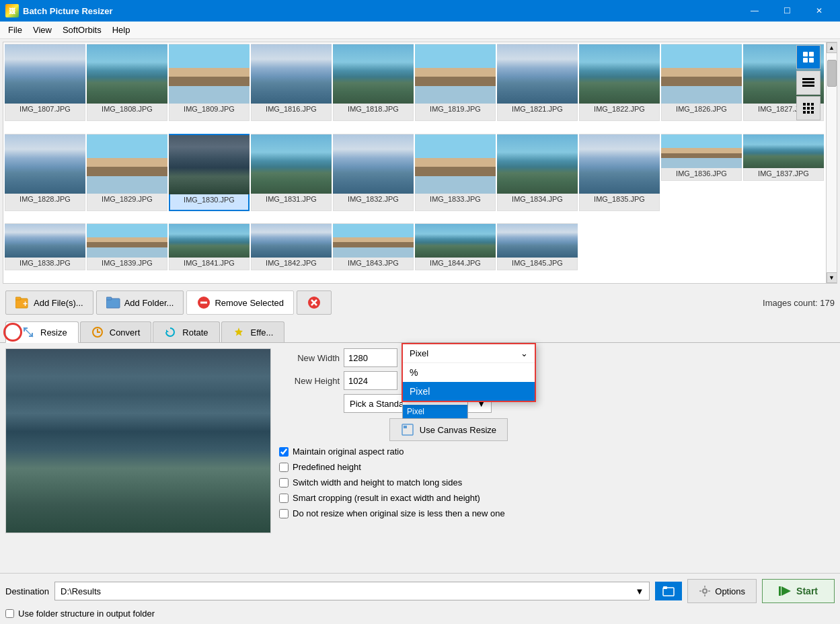  I want to click on title-bar-controls: — ☐ ✕, so click(787, 11).